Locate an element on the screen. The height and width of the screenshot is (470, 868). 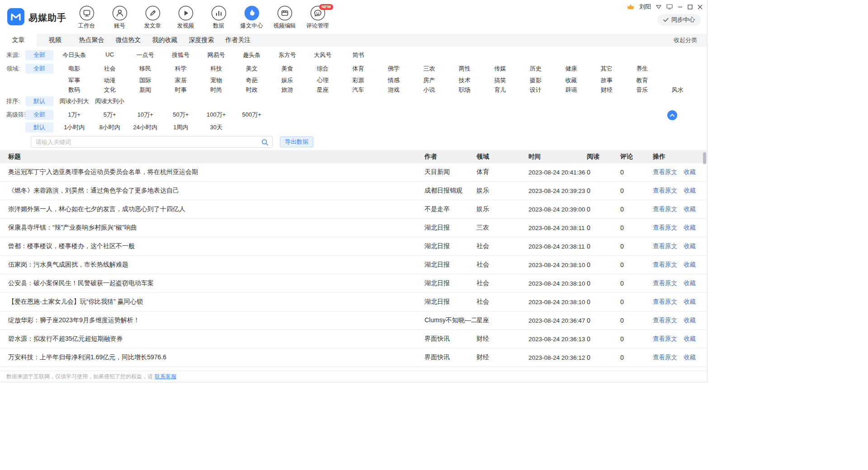
domain-option: 新闻 is located at coordinates (146, 90).